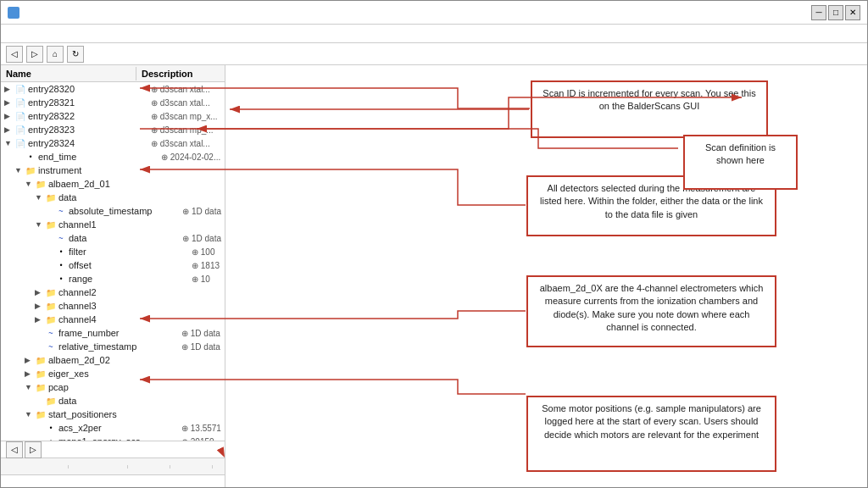 The width and height of the screenshot is (868, 488). I want to click on bottom-col-shape, so click(192, 467).